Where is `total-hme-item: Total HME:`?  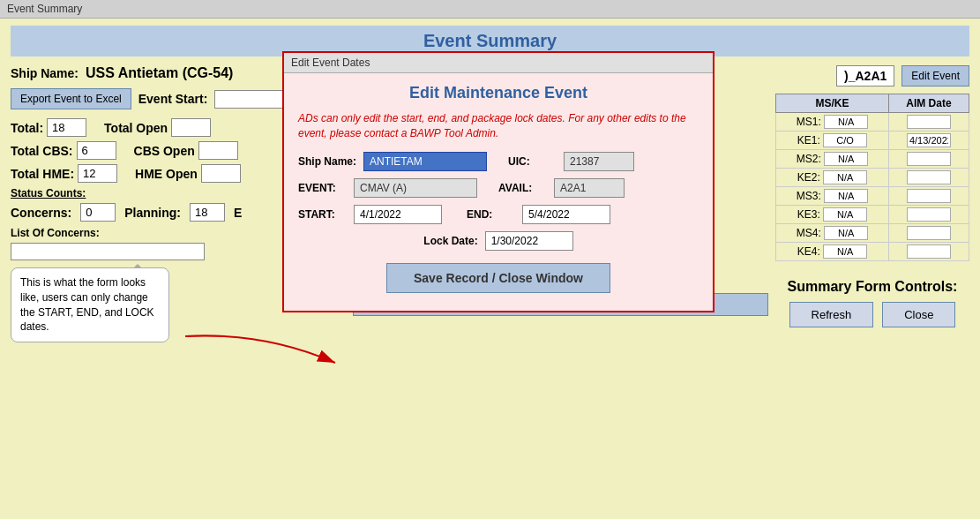
total-hme-item: Total HME: is located at coordinates (64, 173).